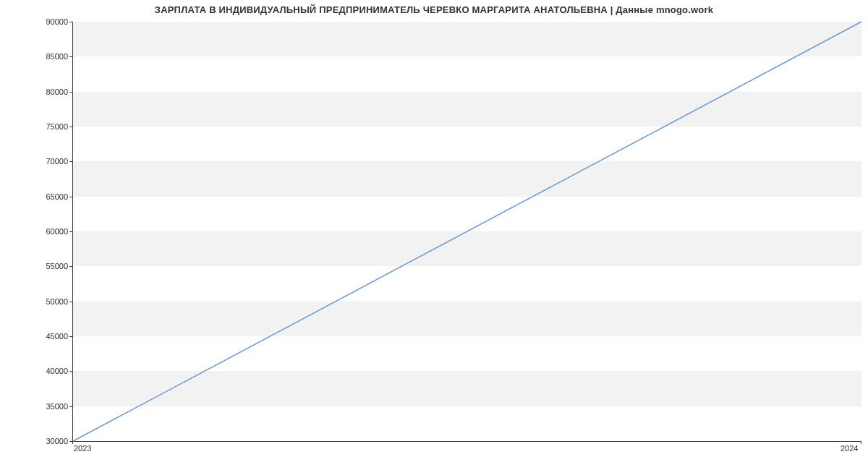  I want to click on y-tick-label: 40000, so click(35, 371).